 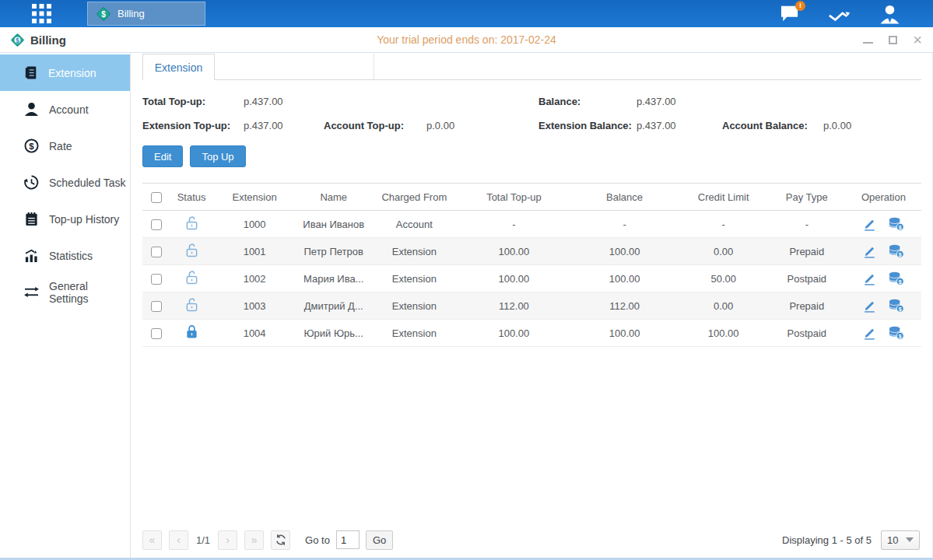 I want to click on sidebar-item-topup-history: Top-up History, so click(x=65, y=219).